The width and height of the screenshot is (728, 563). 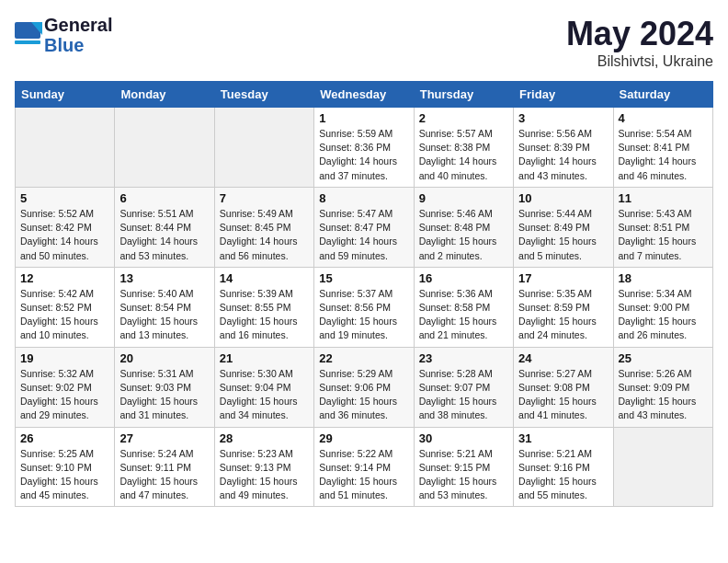 What do you see at coordinates (463, 278) in the screenshot?
I see `day-number: 16` at bounding box center [463, 278].